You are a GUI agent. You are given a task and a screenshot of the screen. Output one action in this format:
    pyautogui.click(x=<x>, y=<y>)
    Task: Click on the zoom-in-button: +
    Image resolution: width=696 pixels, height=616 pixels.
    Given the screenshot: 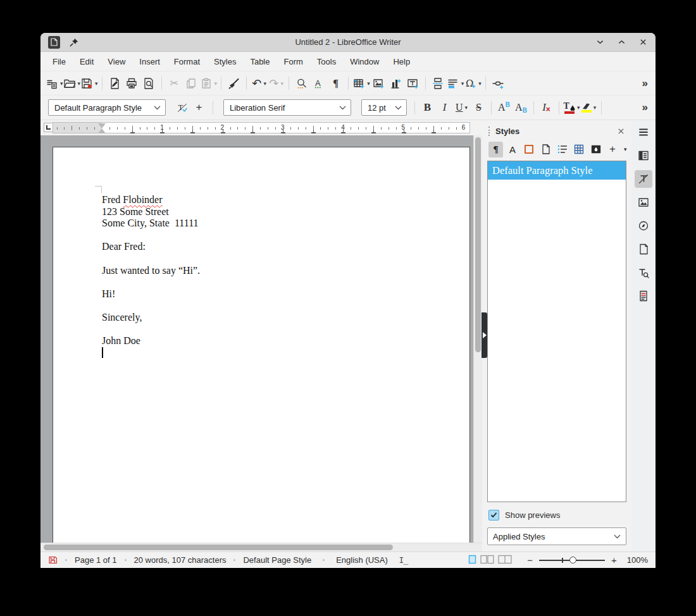 What is the action you would take?
    pyautogui.click(x=614, y=560)
    